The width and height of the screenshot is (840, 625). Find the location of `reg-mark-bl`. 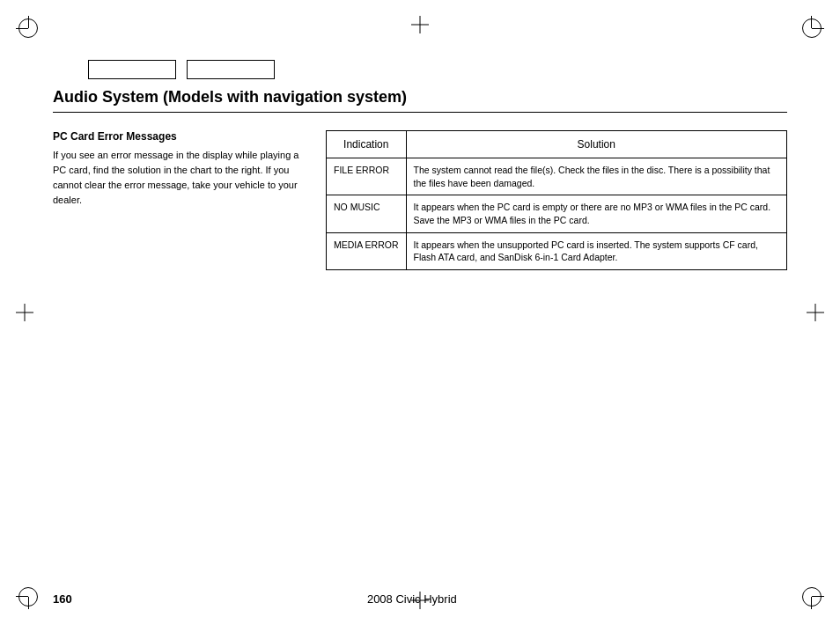

reg-mark-bl is located at coordinates (28, 597).